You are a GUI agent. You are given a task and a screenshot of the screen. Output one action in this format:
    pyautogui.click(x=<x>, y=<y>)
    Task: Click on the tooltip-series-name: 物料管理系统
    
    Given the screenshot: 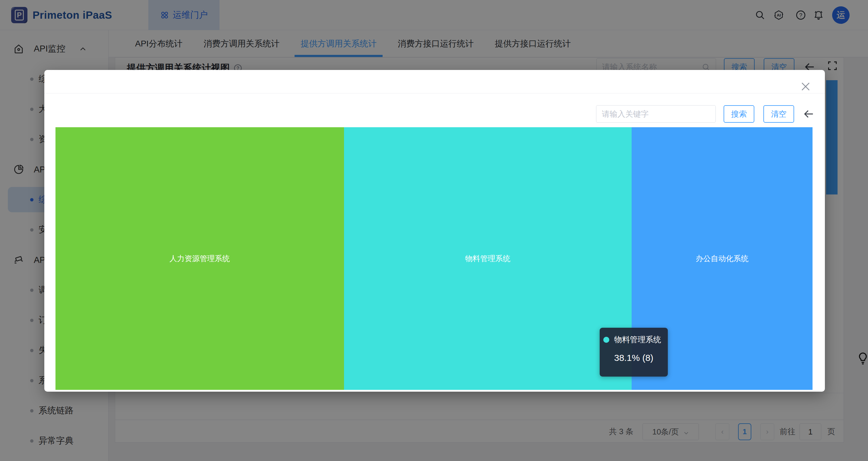 What is the action you would take?
    pyautogui.click(x=638, y=340)
    